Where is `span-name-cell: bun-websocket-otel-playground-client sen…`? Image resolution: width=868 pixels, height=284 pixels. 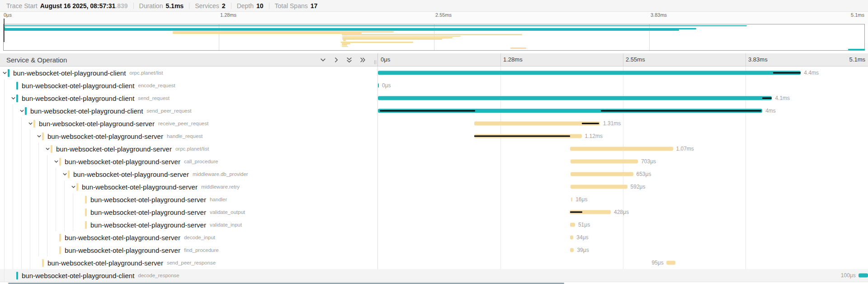 span-name-cell: bun-websocket-otel-playground-client sen… is located at coordinates (189, 98).